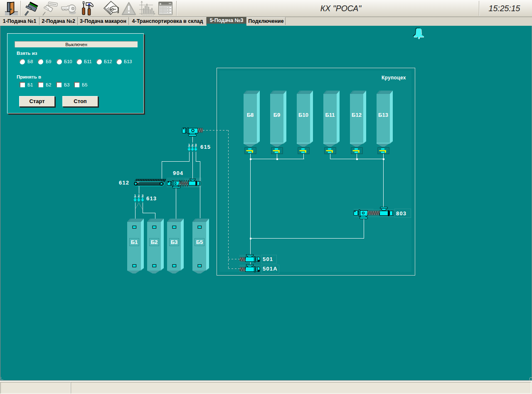  Describe the element at coordinates (250, 115) in the screenshot. I see `svg-text: Б8` at that location.